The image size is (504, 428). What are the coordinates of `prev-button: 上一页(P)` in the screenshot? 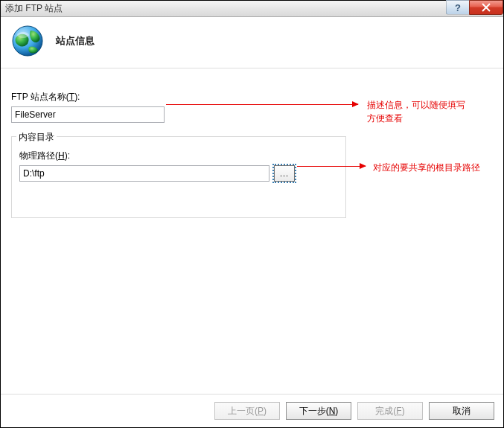 It's located at (247, 411).